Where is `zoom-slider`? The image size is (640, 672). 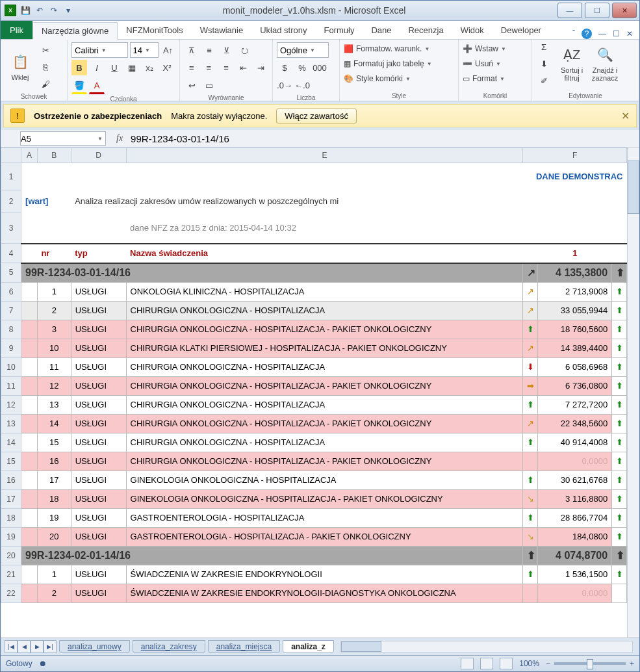
zoom-slider is located at coordinates (590, 664).